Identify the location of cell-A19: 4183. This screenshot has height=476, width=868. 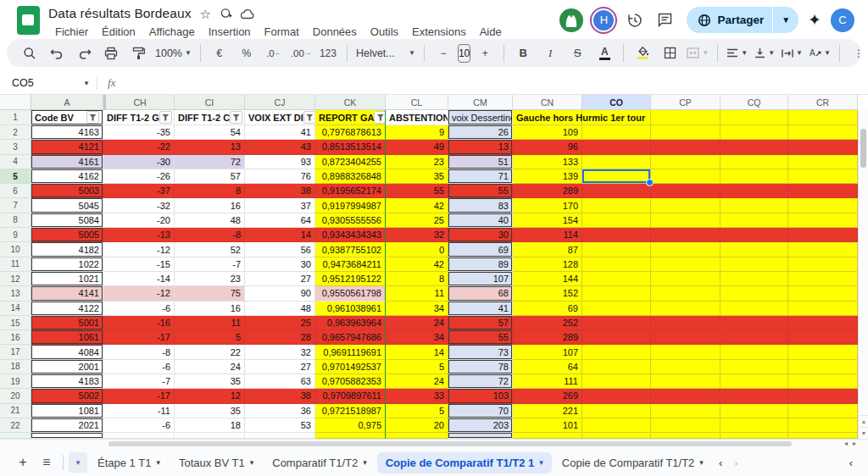
(68, 381).